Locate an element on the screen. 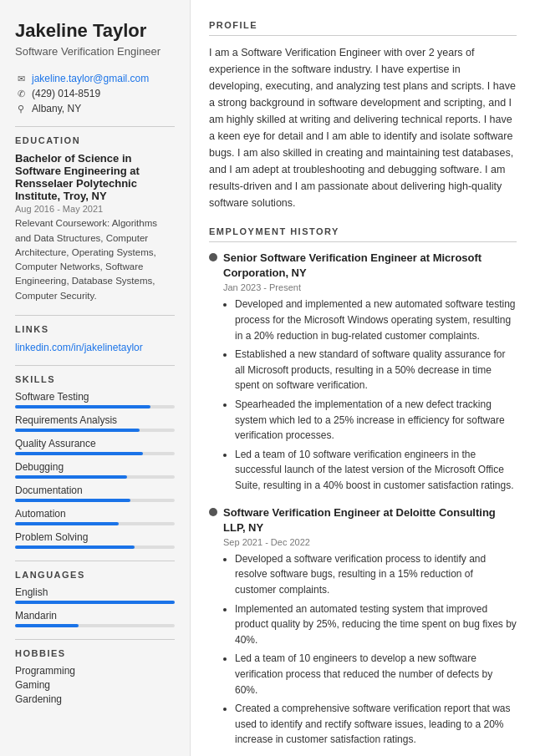 This screenshot has height=756, width=535. divider-languages is located at coordinates (95, 561).